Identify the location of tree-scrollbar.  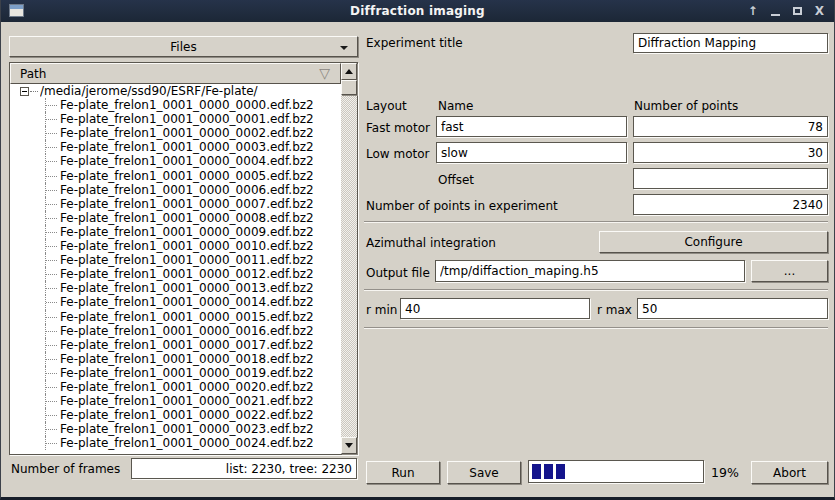
(349, 258).